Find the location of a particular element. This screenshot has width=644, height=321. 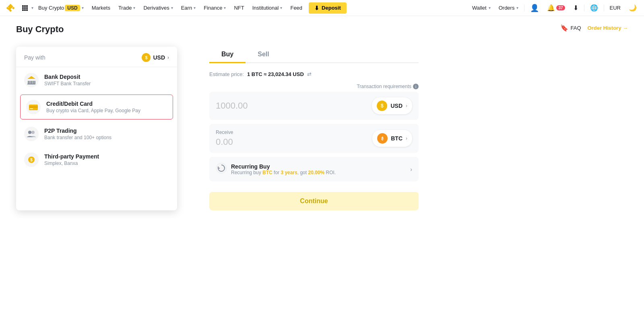

payment-option-credit-card: Credit/Debit Card Buy crypto via Card, A… is located at coordinates (97, 107).